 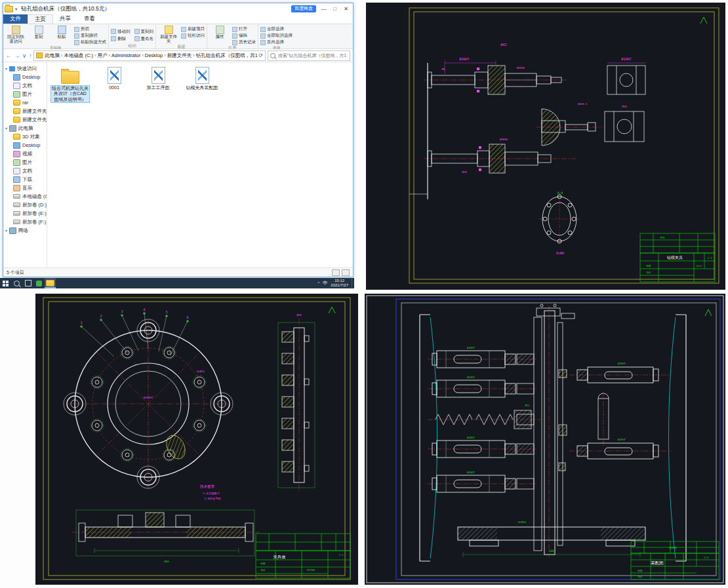 What do you see at coordinates (277, 42) in the screenshot?
I see `invert-selection-button: 反向选择` at bounding box center [277, 42].